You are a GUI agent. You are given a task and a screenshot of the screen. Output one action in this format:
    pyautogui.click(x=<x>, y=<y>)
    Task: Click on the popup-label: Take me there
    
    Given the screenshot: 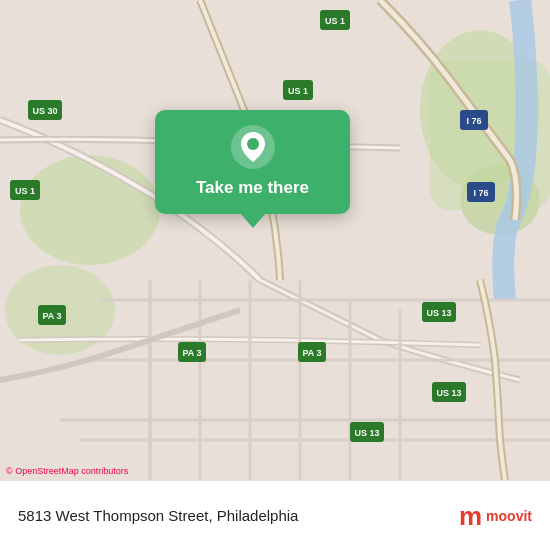 What is the action you would take?
    pyautogui.click(x=252, y=188)
    